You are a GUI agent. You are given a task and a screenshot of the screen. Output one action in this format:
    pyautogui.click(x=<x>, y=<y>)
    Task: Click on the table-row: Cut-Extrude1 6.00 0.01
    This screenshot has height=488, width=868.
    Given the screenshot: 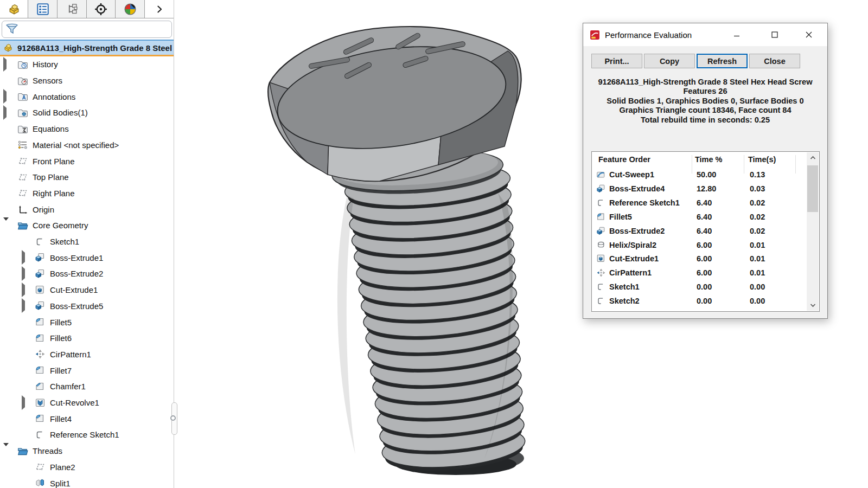 What is the action you would take?
    pyautogui.click(x=699, y=259)
    